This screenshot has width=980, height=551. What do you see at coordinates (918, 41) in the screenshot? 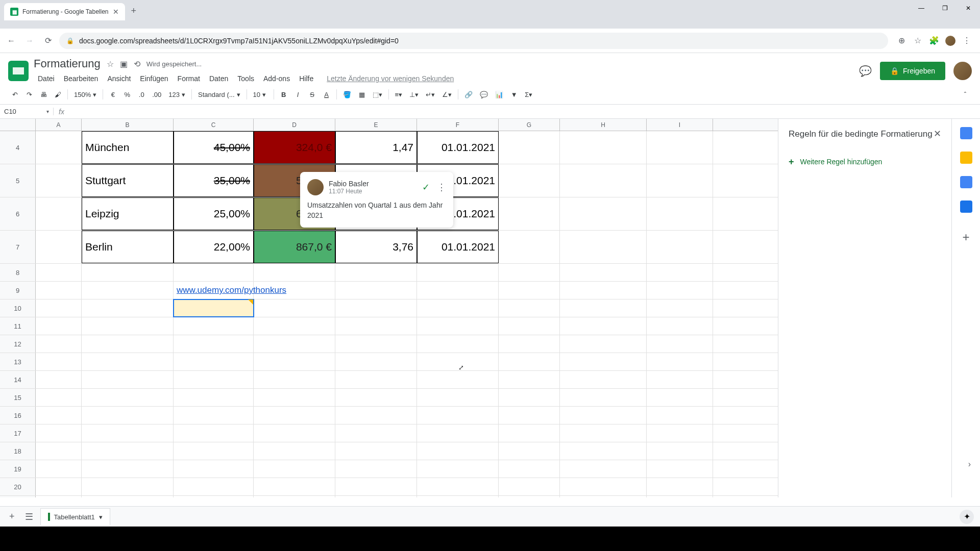
I see `favorite-icon: ☆` at bounding box center [918, 41].